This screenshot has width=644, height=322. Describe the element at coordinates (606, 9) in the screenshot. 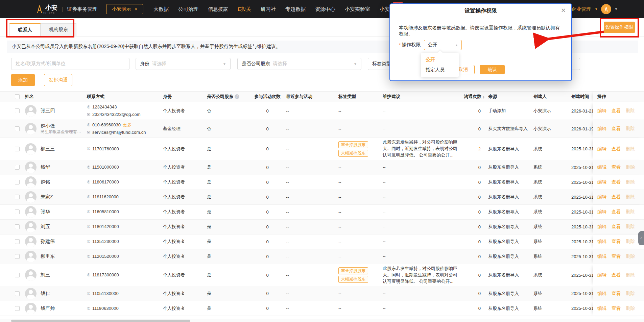

I see `avatar` at that location.